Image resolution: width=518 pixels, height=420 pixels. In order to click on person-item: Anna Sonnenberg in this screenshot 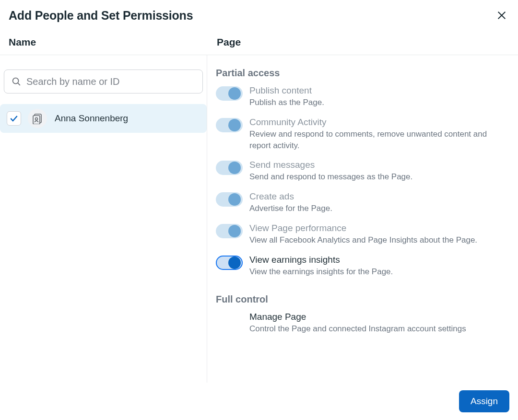, I will do `click(104, 118)`.